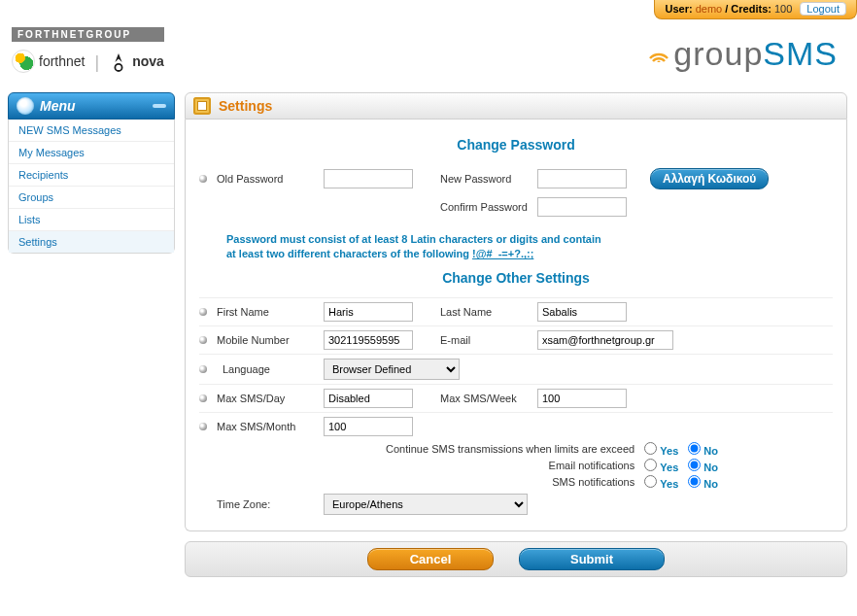 The height and width of the screenshot is (616, 857). Describe the element at coordinates (368, 340) in the screenshot. I see `mobile-input` at that location.